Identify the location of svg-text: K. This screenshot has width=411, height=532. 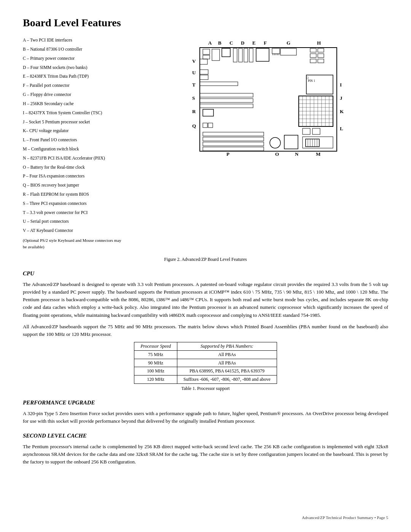
(342, 111).